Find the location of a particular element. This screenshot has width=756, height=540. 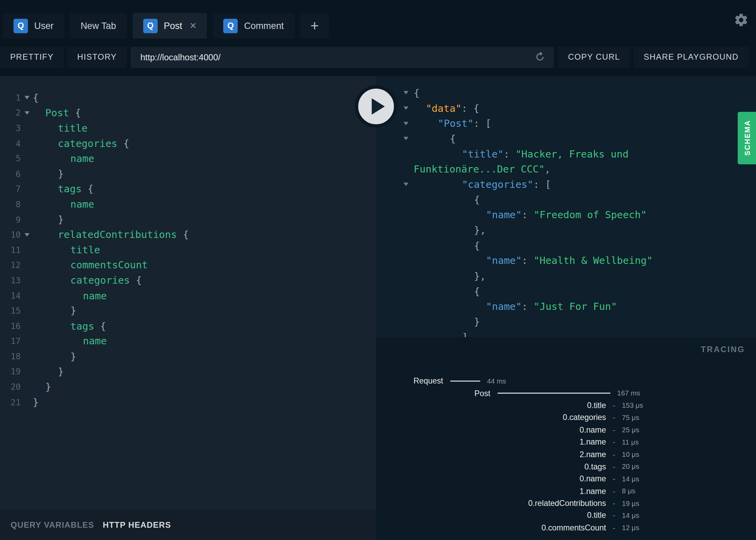

code-text: Funktionäre...Der CCC", is located at coordinates (482, 169).